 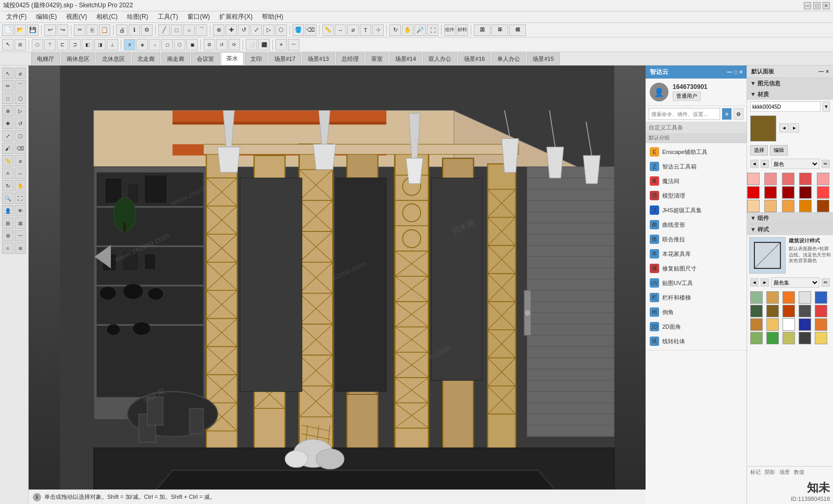 What do you see at coordinates (234, 45) in the screenshot?
I see `settings-view3: ⟳` at bounding box center [234, 45].